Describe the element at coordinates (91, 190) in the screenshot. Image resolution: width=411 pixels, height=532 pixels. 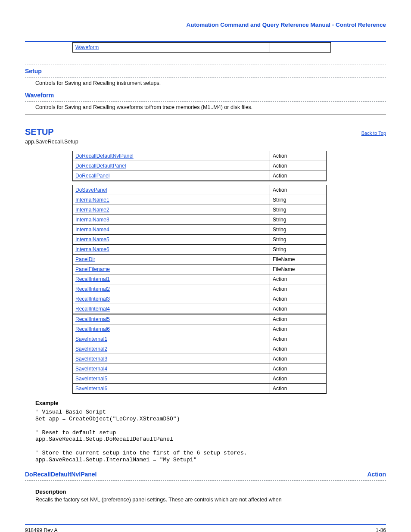
I see `link-dosavepanel: DoSavePanel` at that location.